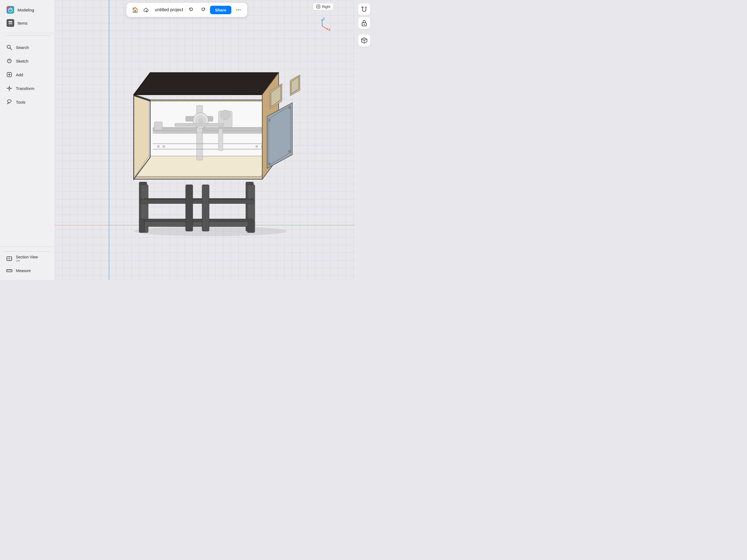 Image resolution: width=747 pixels, height=560 pixels. Describe the element at coordinates (364, 140) in the screenshot. I see `right-panel` at that location.